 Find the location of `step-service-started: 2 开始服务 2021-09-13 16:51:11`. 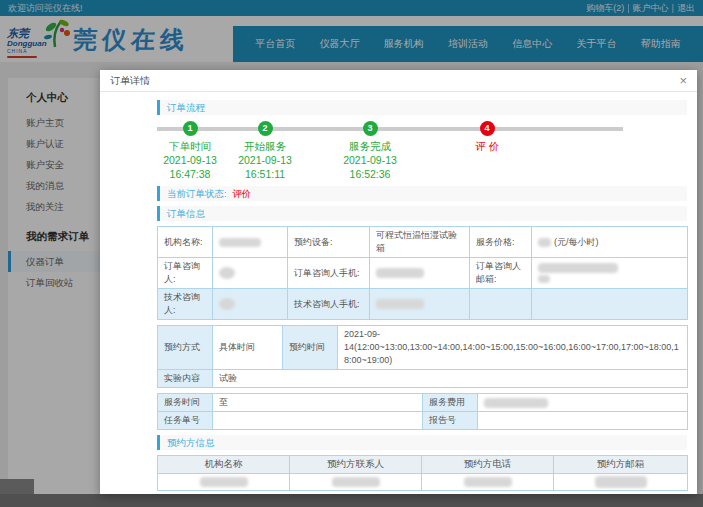

step-service-started: 2 开始服务 2021-09-13 16:51:11 is located at coordinates (265, 151).